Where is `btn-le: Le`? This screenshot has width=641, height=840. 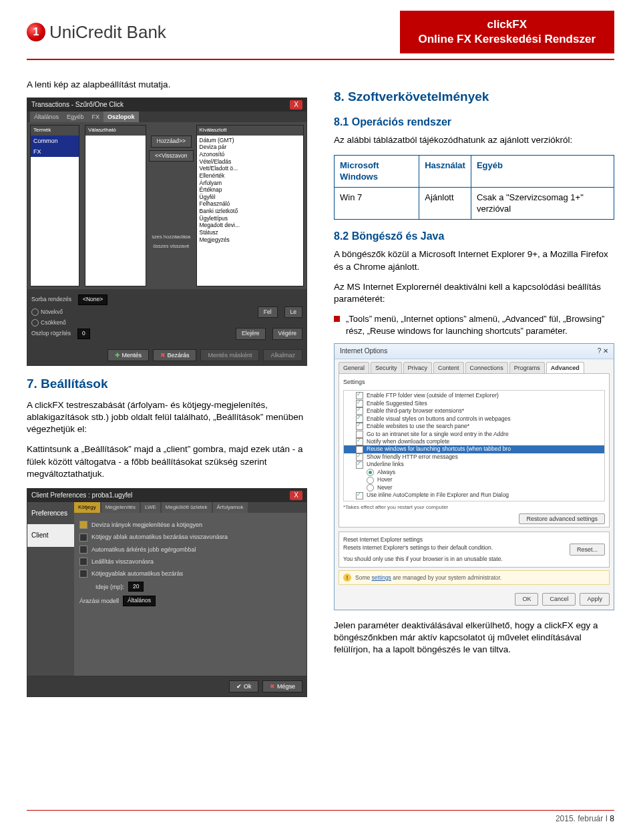 btn-le: Le is located at coordinates (294, 312).